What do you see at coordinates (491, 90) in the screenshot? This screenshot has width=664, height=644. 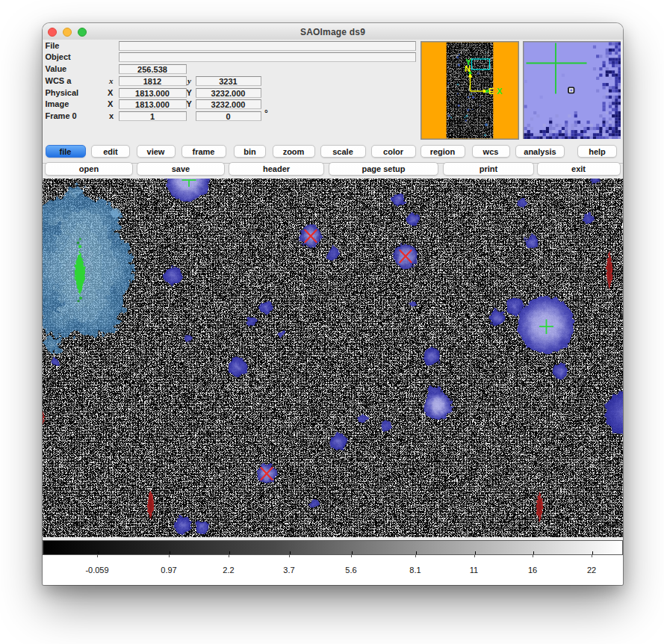 I see `svg-text: E` at bounding box center [491, 90].